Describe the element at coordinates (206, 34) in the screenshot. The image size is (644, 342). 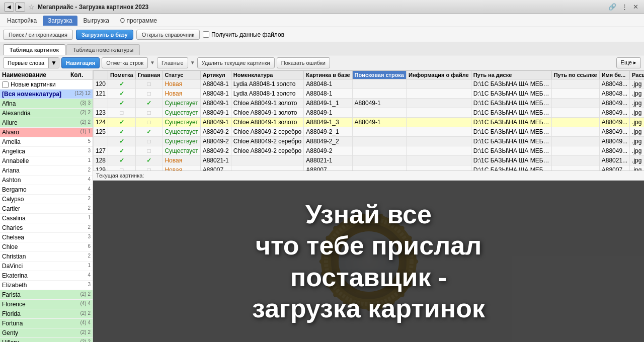
I see `get-files-input` at that location.